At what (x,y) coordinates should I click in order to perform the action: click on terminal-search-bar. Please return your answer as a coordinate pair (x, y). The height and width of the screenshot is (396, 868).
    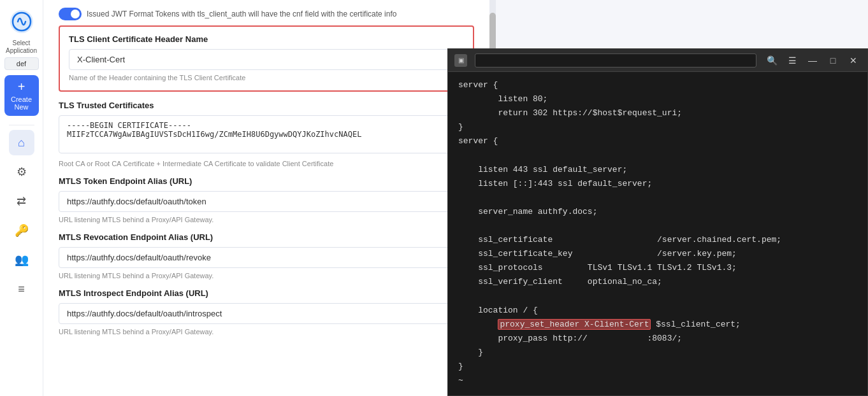
    Looking at the image, I should click on (616, 60).